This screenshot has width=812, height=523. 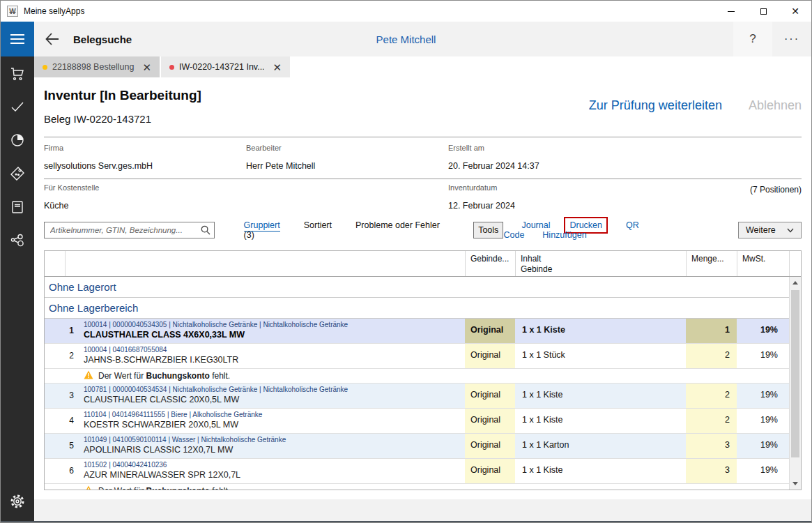 What do you see at coordinates (17, 107) in the screenshot?
I see `sidebar-item-tasks` at bounding box center [17, 107].